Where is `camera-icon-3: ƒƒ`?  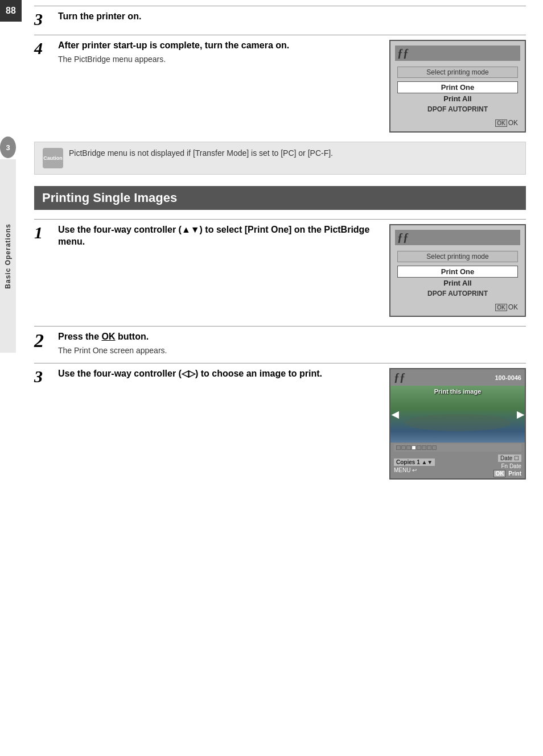 camera-icon-3: ƒƒ is located at coordinates (400, 378).